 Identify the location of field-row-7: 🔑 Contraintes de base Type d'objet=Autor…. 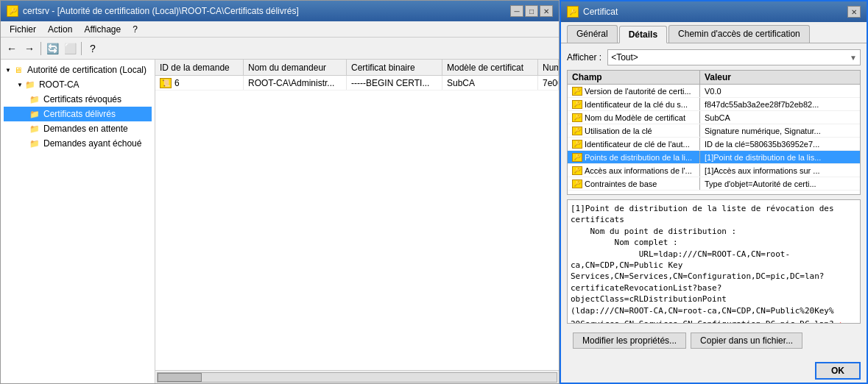
(714, 184).